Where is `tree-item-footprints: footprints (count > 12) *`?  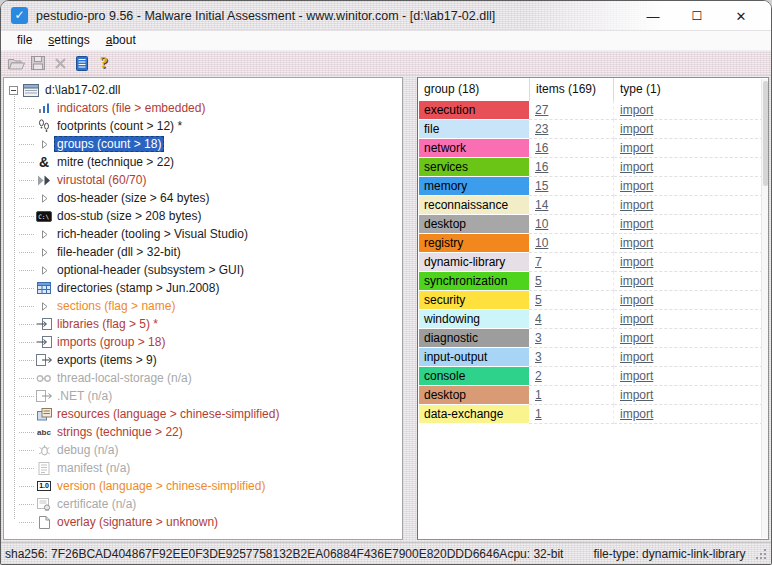
tree-item-footprints: footprints (count > 12) * is located at coordinates (205, 126).